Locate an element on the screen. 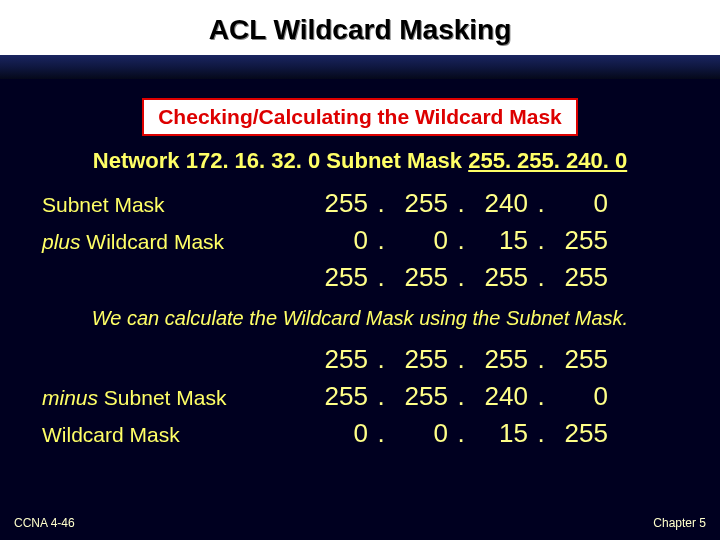 This screenshot has width=720, height=540. label-plus-wildcard: plus Wildcard Mask is located at coordinates (170, 242).